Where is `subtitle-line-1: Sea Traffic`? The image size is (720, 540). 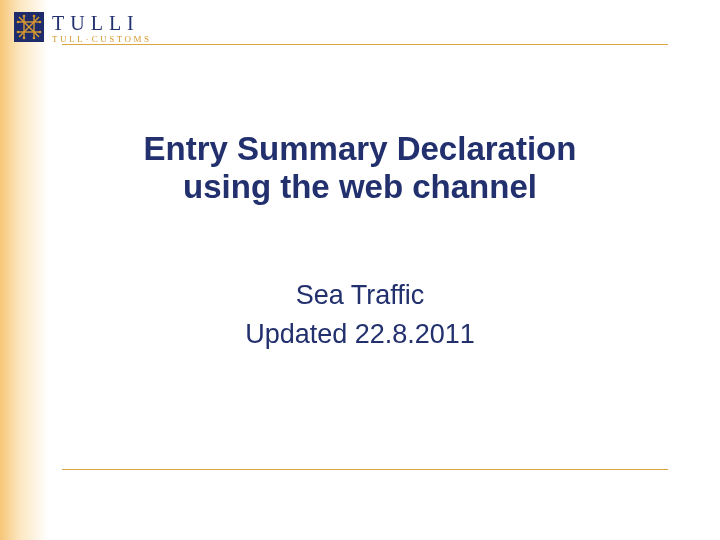
subtitle-line-1: Sea Traffic is located at coordinates (360, 296).